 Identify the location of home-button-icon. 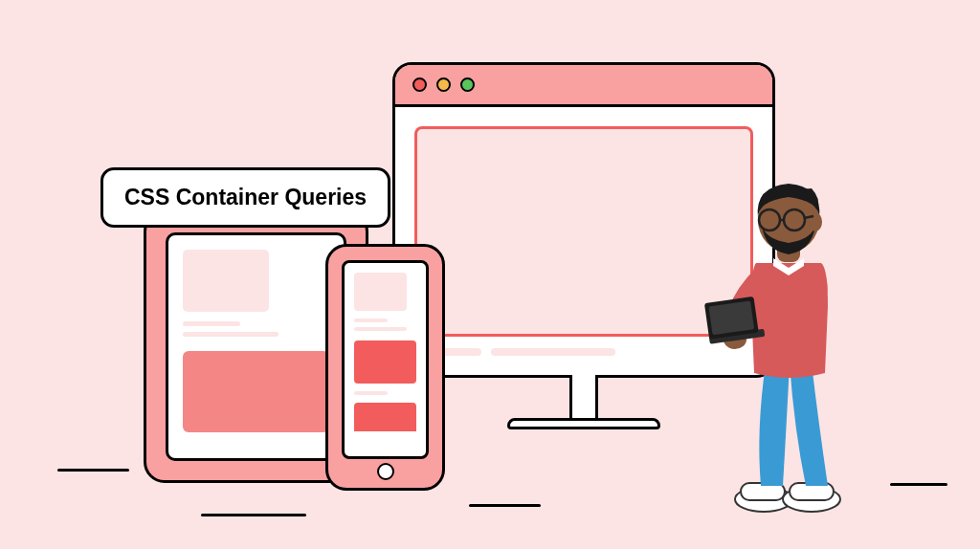
(386, 472).